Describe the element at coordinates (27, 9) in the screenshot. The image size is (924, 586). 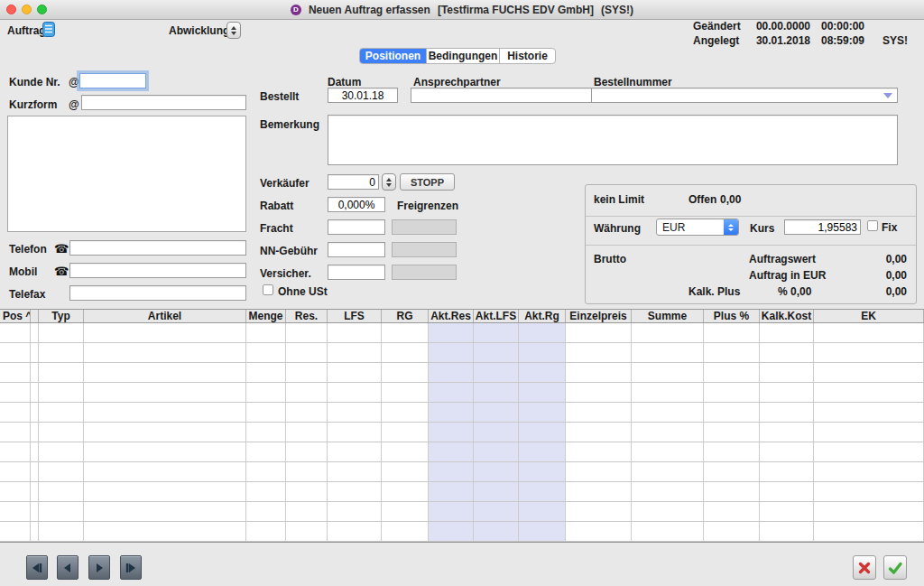
I see `minimize-window-button` at that location.